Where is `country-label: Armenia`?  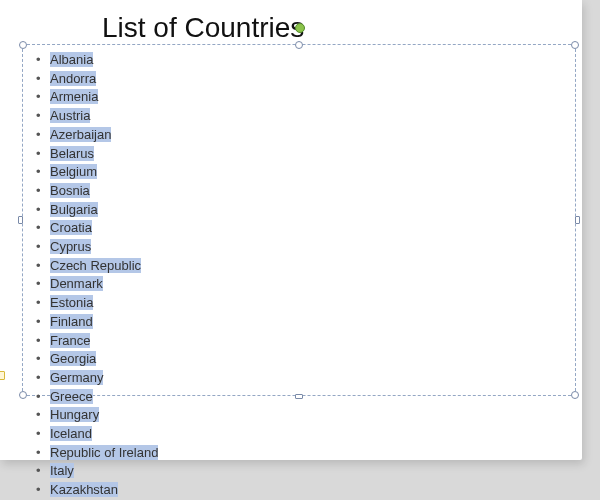
country-label: Armenia is located at coordinates (74, 96).